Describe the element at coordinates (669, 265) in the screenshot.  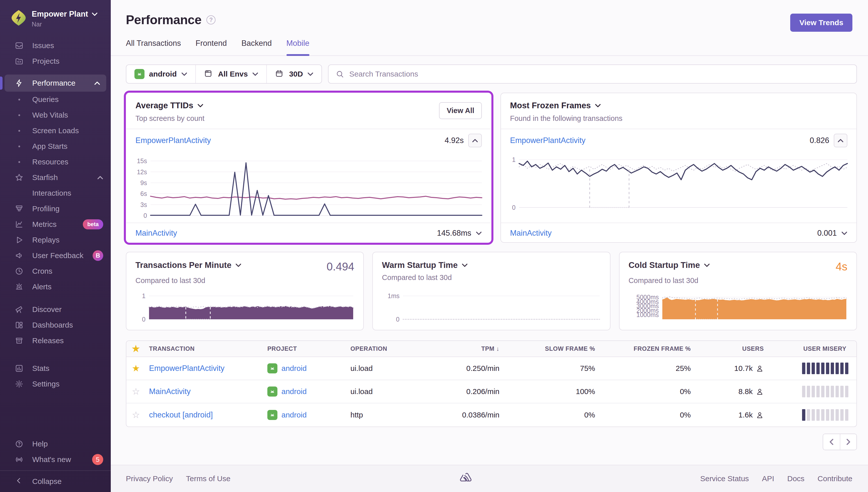
I see `cold-title-dropdown: Cold Startup Time` at that location.